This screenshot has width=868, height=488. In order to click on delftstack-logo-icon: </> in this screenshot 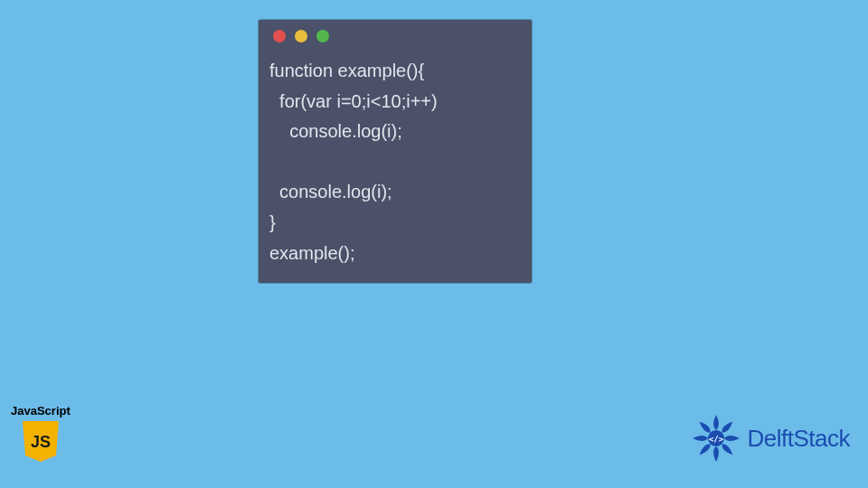, I will do `click(716, 438)`.